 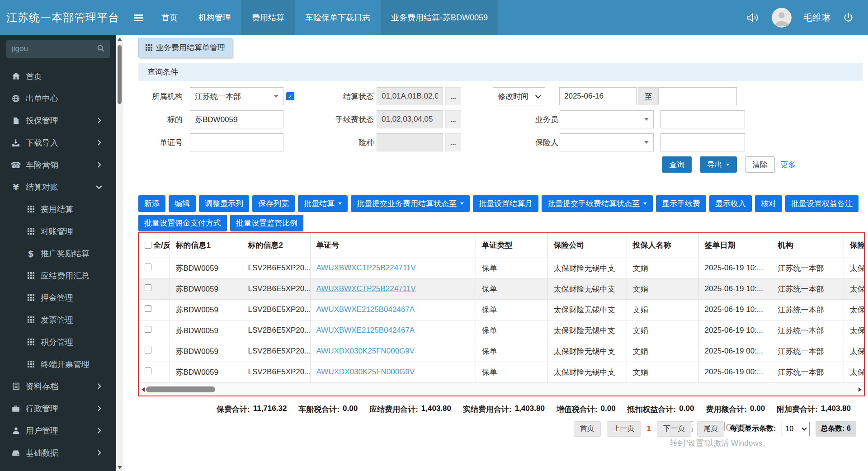 What do you see at coordinates (753, 18) in the screenshot?
I see `volume-icon` at bounding box center [753, 18].